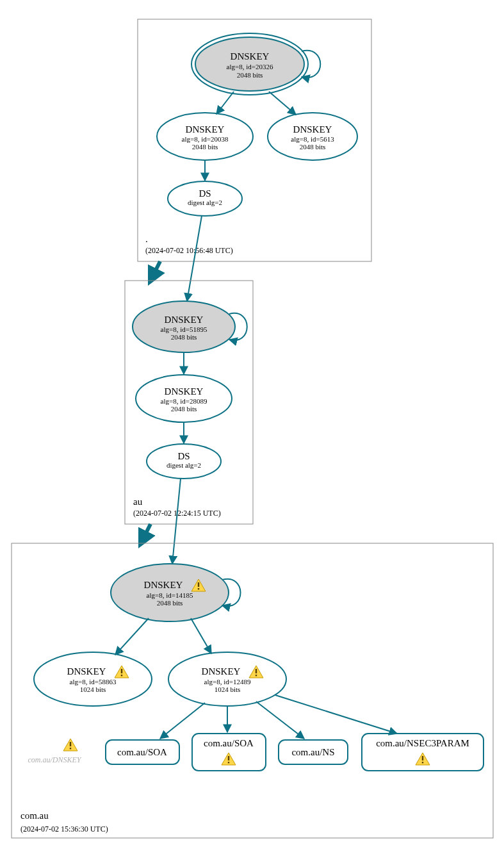  What do you see at coordinates (184, 461) in the screenshot?
I see `node-au-ds: DS digest alg=2` at bounding box center [184, 461].